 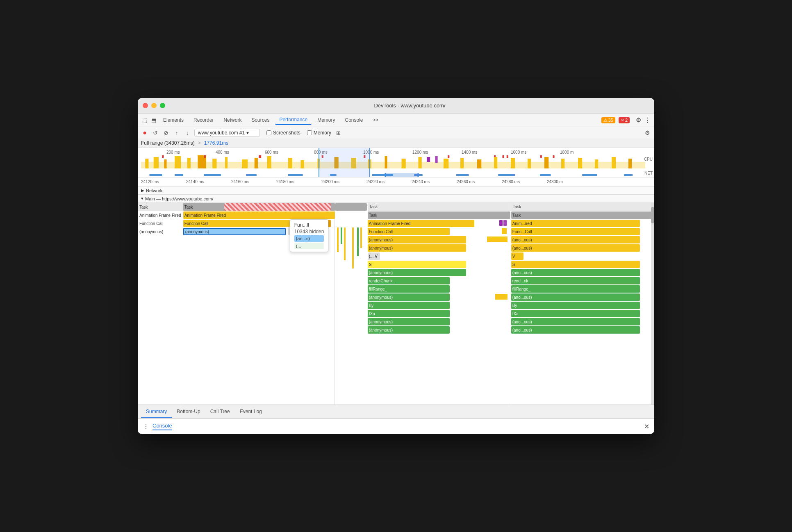 I want to click on cpu-label: CPU, so click(x=649, y=159).